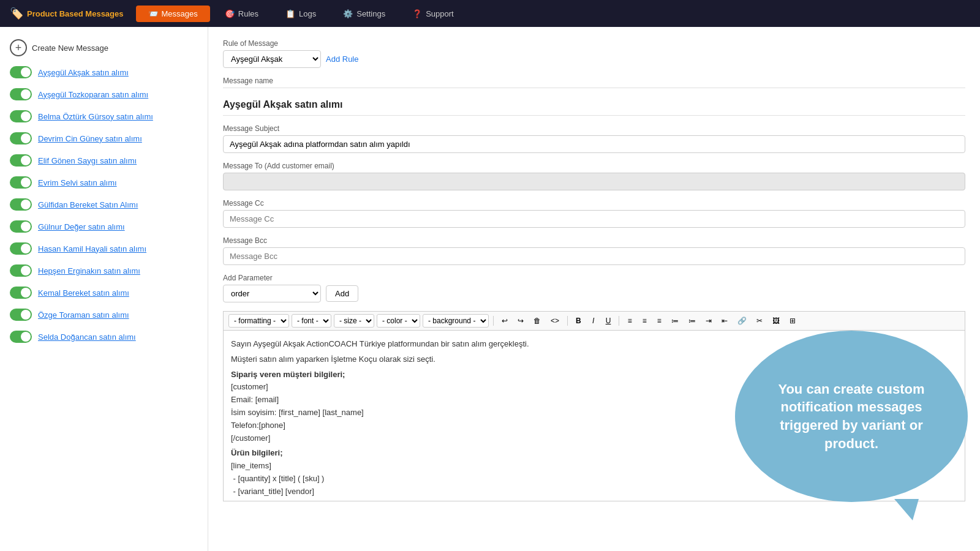  Describe the element at coordinates (594, 241) in the screenshot. I see `message-bcc-label: Message Bcc` at that location.